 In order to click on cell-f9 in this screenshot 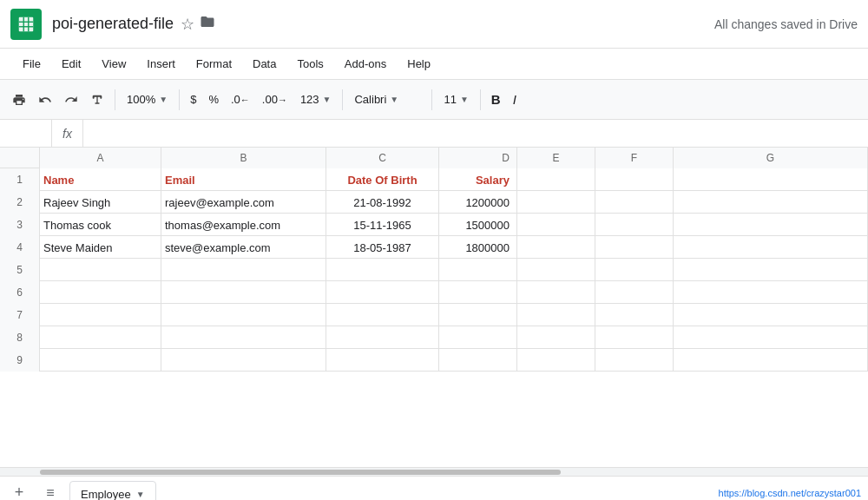, I will do `click(635, 360)`.